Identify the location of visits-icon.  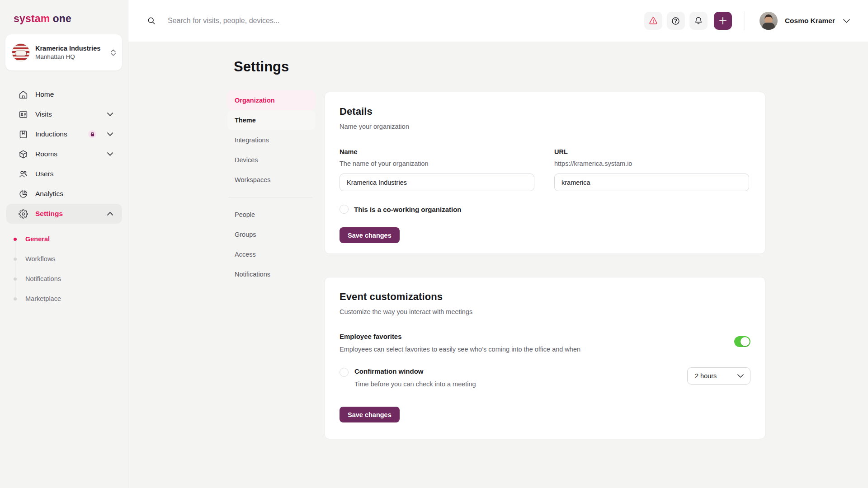
(23, 114).